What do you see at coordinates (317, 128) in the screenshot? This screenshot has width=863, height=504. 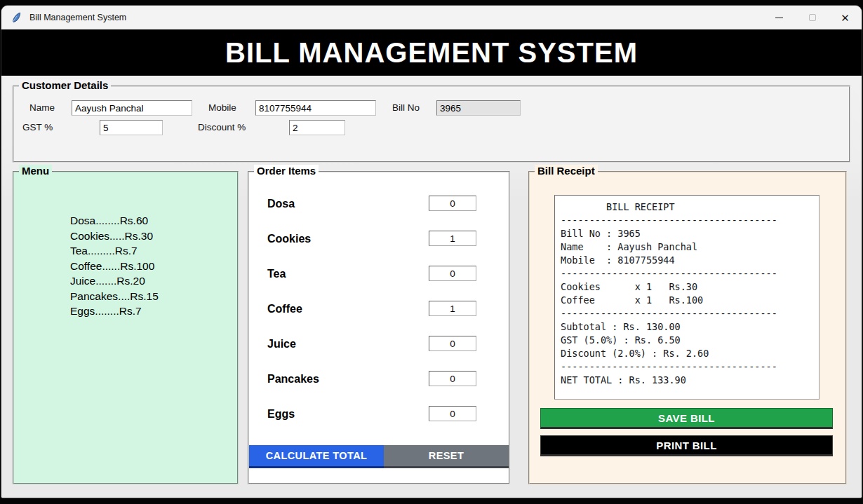 I see `discount-input` at bounding box center [317, 128].